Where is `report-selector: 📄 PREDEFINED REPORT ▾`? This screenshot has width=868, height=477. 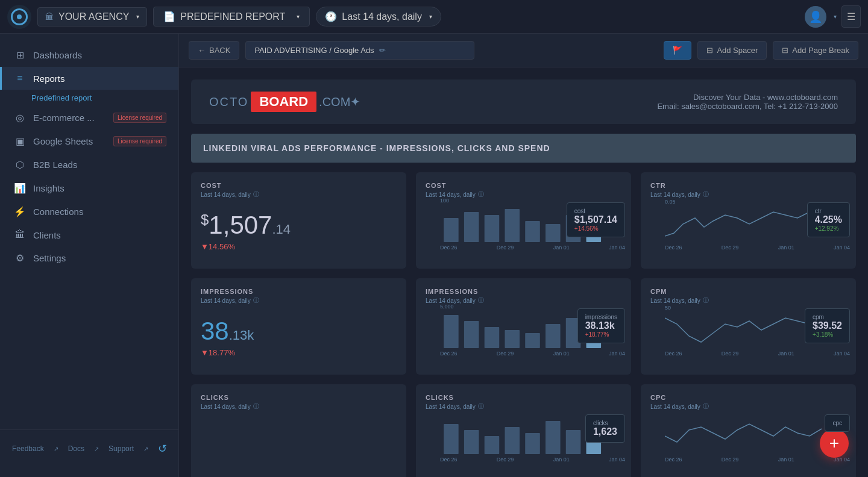
report-selector: 📄 PREDEFINED REPORT ▾ is located at coordinates (231, 17).